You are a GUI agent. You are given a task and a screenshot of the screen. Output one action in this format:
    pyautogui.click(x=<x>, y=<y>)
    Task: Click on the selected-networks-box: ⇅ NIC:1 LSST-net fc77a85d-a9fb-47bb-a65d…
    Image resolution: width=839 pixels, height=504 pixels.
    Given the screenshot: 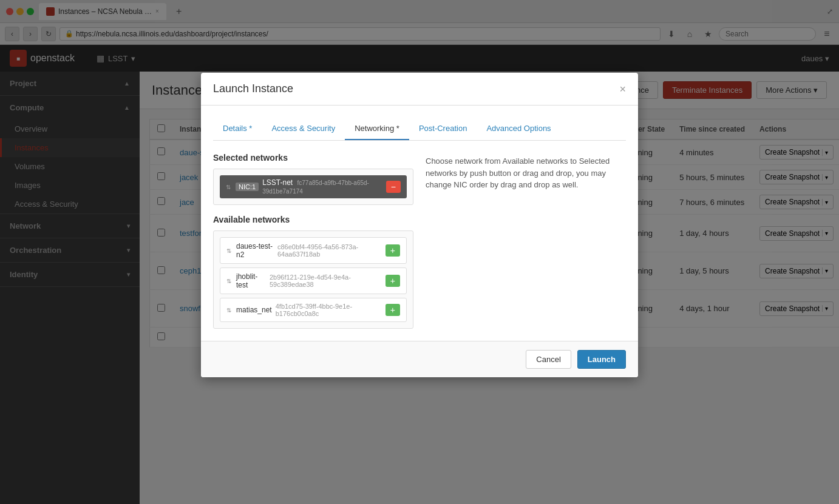 What is the action you would take?
    pyautogui.click(x=313, y=187)
    